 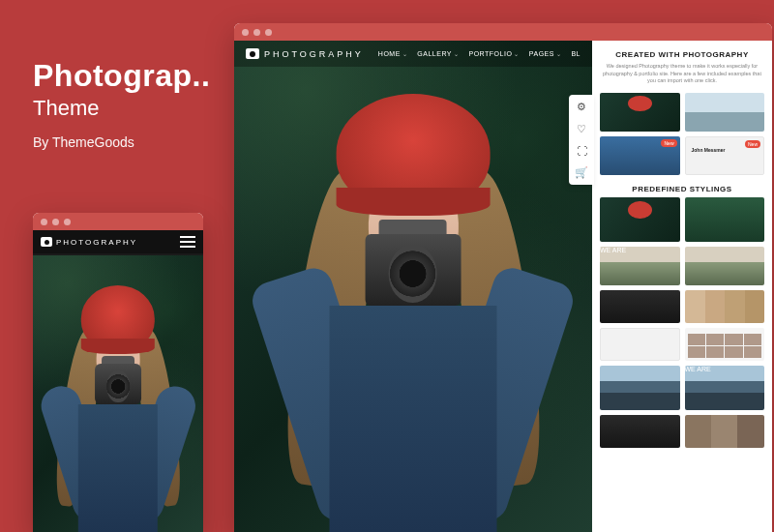 What do you see at coordinates (122, 142) in the screenshot?
I see `promo-byline: By ThemeGoods` at bounding box center [122, 142].